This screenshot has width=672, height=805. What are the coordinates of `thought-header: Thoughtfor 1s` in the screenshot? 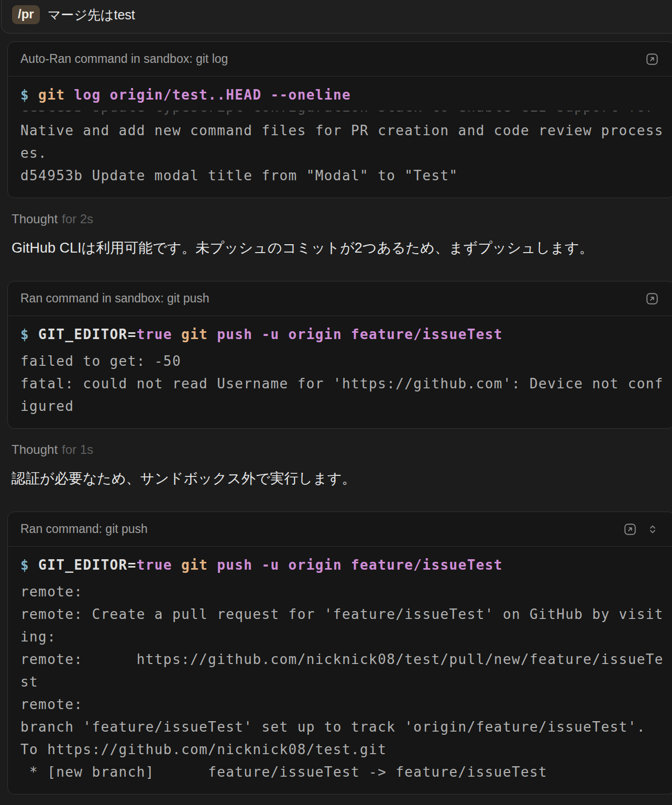 It's located at (335, 450).